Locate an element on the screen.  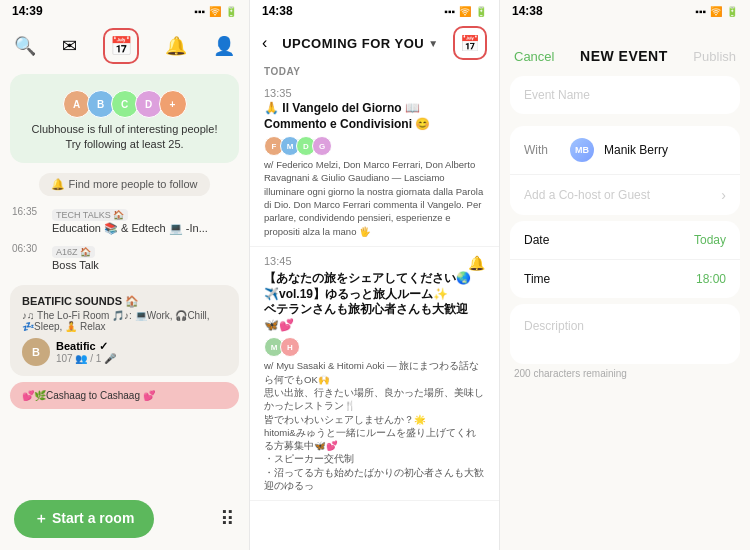
schedule-time-1: 16:35 is located at coordinates (28, 212).